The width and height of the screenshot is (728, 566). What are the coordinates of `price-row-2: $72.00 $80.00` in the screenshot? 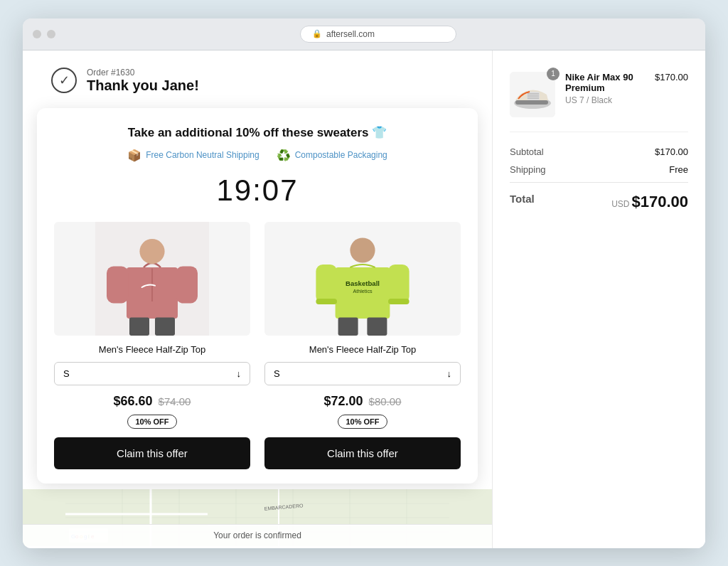 It's located at (363, 401).